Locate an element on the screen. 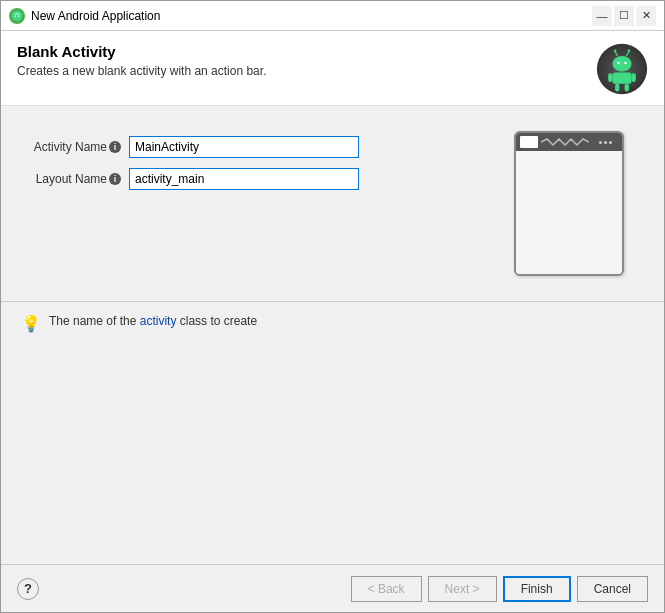 The image size is (665, 613). hint-section: 💡 The name of the activity class to crea… is located at coordinates (332, 324).